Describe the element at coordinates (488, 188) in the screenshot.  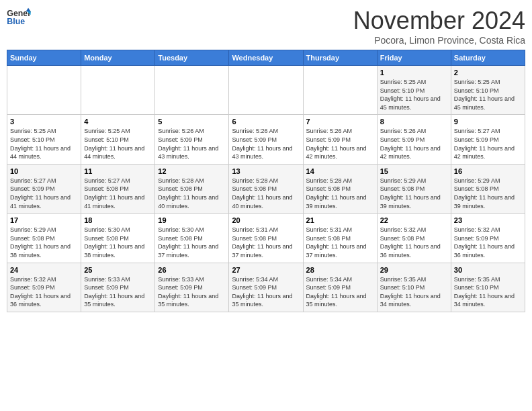
I see `calendar-cell: 16Sunrise: 5:29 AMSunset: 5:08 PMDayligh…` at that location.